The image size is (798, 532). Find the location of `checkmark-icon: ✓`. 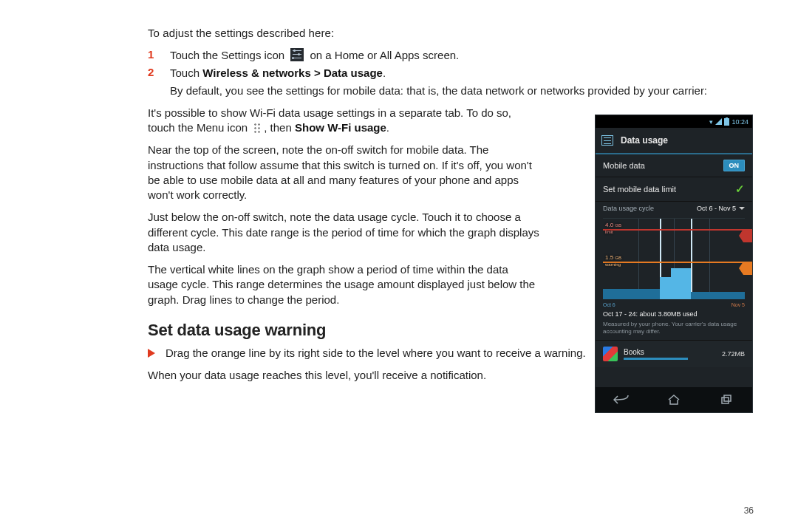

checkmark-icon: ✓ is located at coordinates (740, 189).